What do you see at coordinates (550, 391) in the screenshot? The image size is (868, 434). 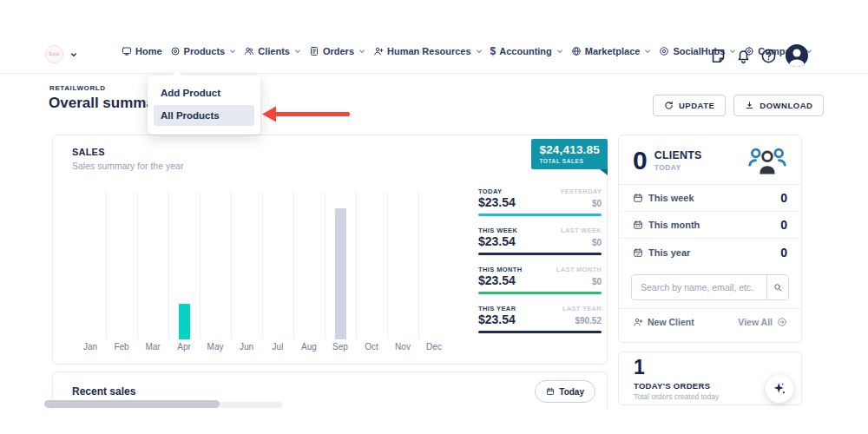 I see `calendar-icon` at bounding box center [550, 391].